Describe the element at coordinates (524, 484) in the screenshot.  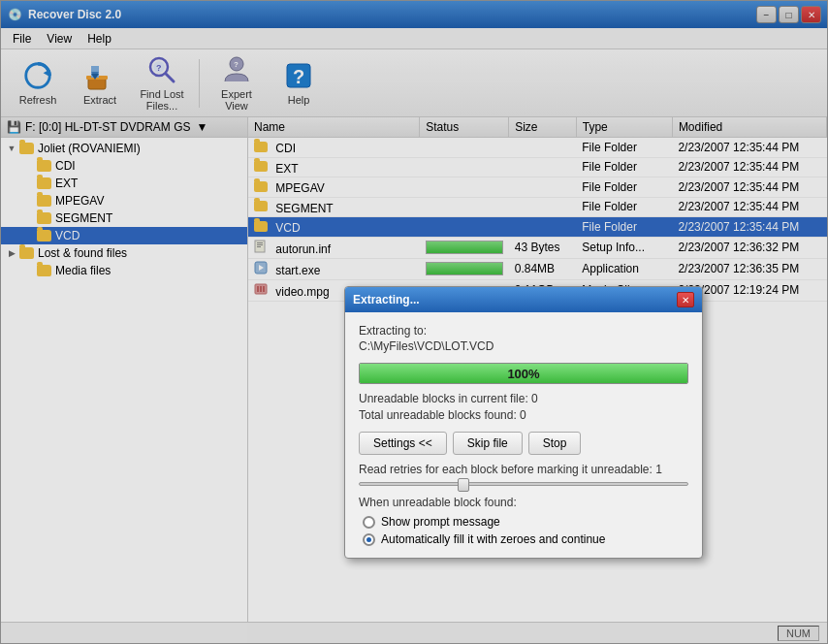
I see `retries-slider-track` at that location.